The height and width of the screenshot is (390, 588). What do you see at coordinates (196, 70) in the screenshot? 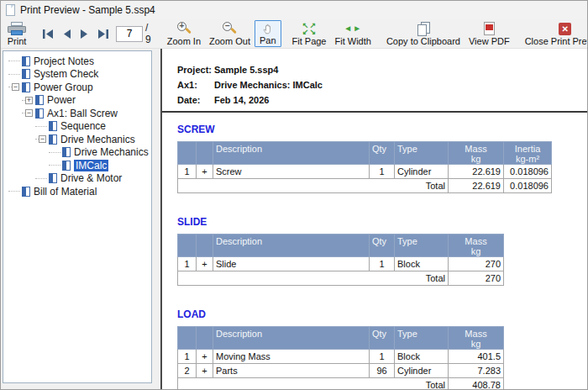
I see `project-label: Project:` at bounding box center [196, 70].